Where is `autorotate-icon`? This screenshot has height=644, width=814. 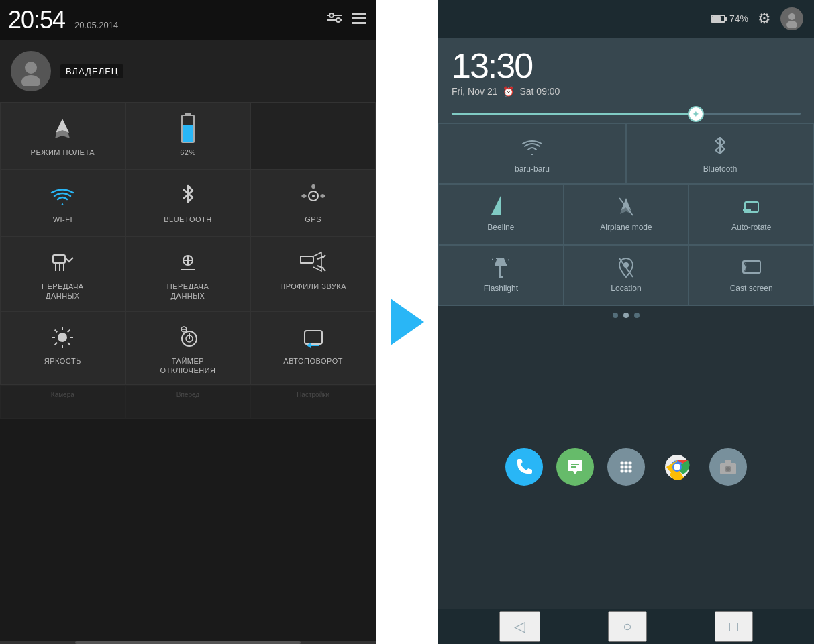
autorotate-icon is located at coordinates (313, 337).